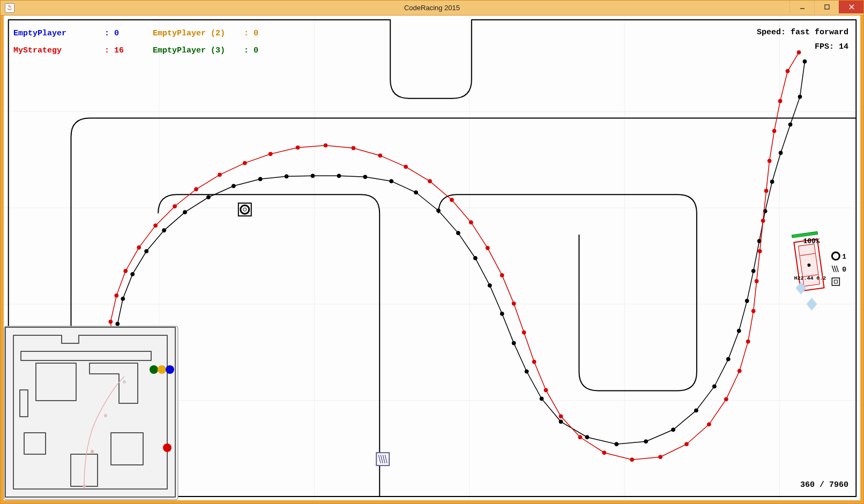 The height and width of the screenshot is (504, 864). Describe the element at coordinates (10, 8) in the screenshot. I see `java-app-icon` at that location.